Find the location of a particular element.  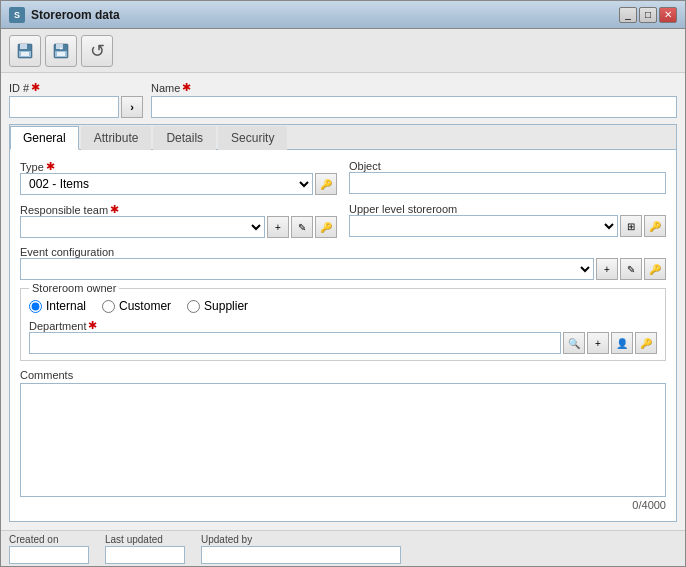

internal-radio-label: Internal is located at coordinates (58, 306).